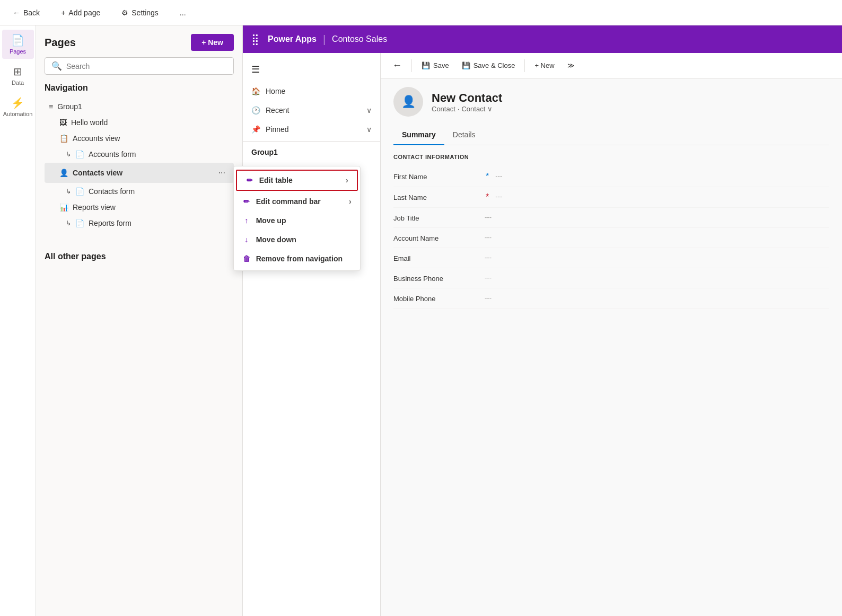  Describe the element at coordinates (63, 13) in the screenshot. I see `add-icon: +` at that location.